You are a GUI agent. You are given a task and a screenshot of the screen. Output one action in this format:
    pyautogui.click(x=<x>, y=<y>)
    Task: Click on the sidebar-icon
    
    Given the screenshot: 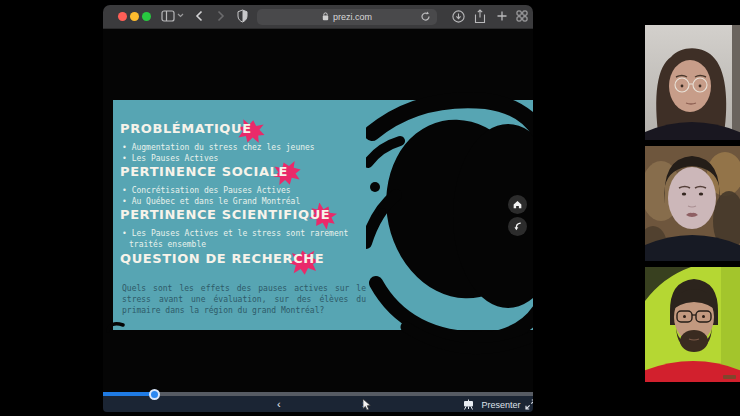 What is the action you would take?
    pyautogui.click(x=168, y=16)
    